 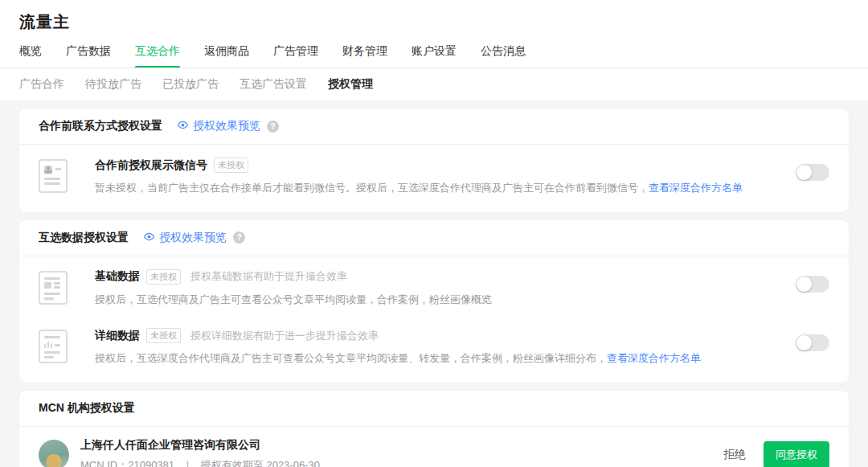 I want to click on data-preview-link: 授权效果预览, so click(x=185, y=238).